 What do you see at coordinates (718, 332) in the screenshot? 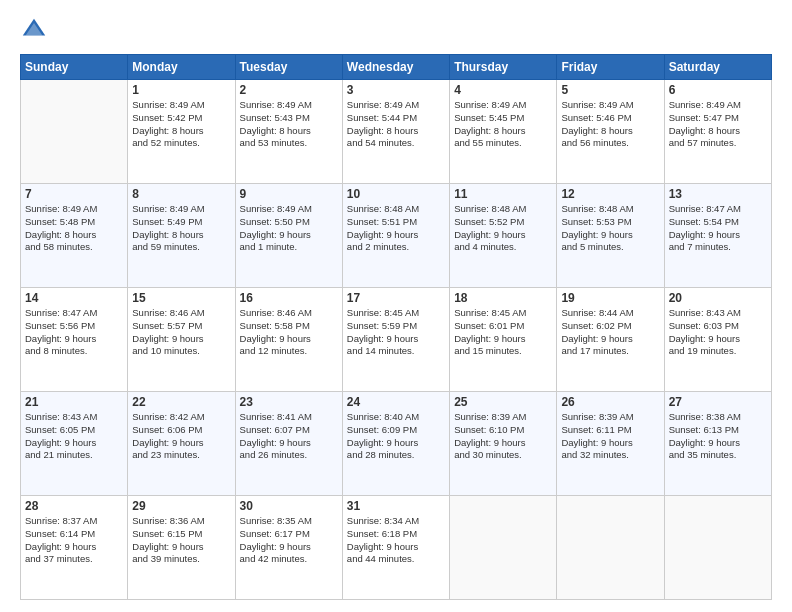
I see `day-info: Sunrise: 8:43 AMSunset: 6:03 PMDaylight:…` at bounding box center [718, 332].